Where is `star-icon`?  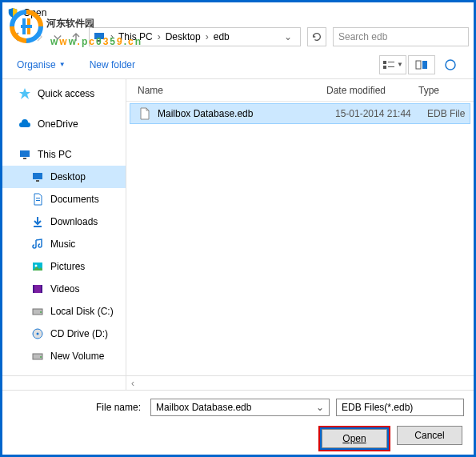 star-icon is located at coordinates (25, 94).